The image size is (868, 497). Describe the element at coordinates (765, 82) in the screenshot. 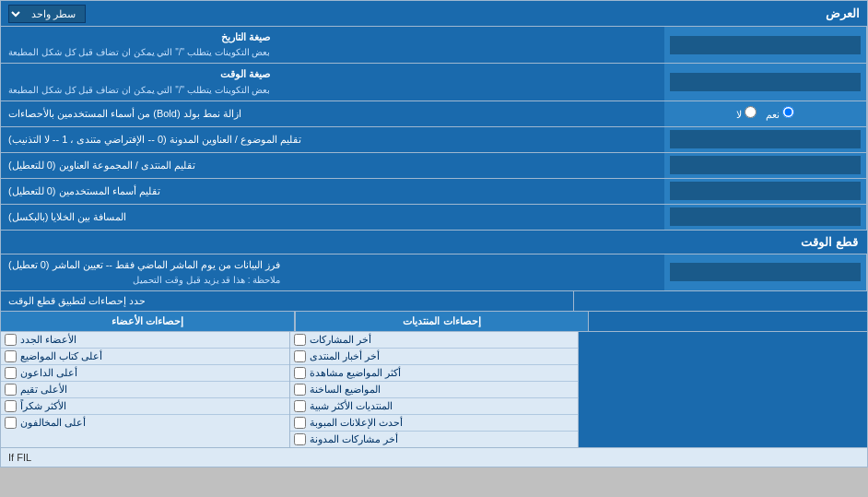

I see `time-format-input: H:i` at that location.